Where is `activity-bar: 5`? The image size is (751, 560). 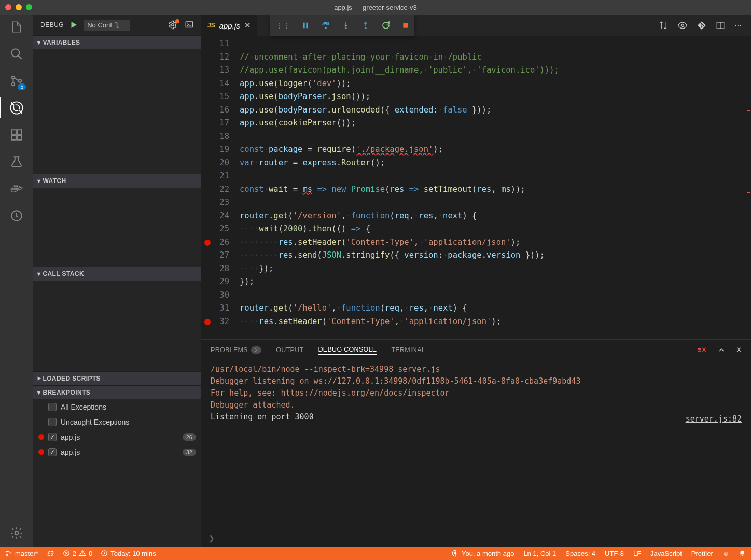
activity-bar: 5 is located at coordinates (17, 281).